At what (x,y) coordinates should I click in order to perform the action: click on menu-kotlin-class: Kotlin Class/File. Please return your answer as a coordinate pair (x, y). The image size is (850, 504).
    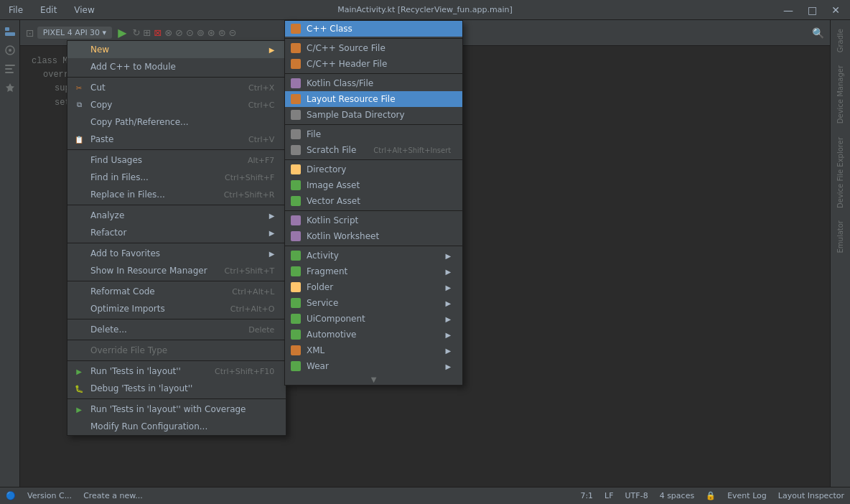
    Looking at the image, I should click on (373, 83).